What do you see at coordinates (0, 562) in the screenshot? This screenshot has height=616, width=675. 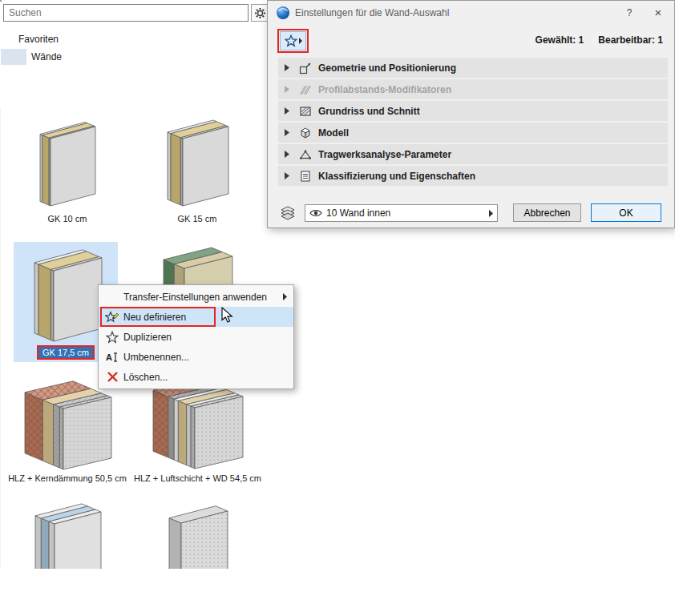 I see `scroll-down-button` at bounding box center [0, 562].